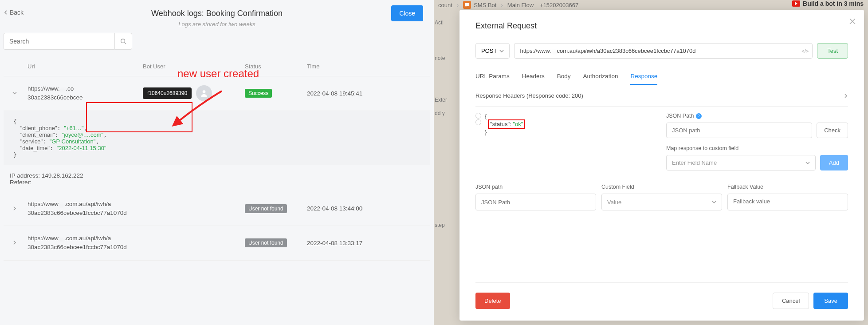  Describe the element at coordinates (59, 41) in the screenshot. I see `search-input` at that location.